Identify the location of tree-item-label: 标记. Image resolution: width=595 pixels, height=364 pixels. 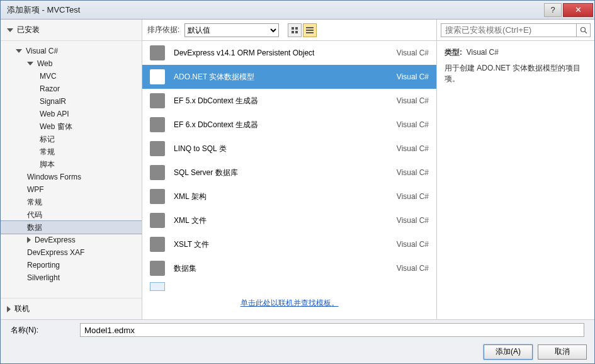
(47, 140).